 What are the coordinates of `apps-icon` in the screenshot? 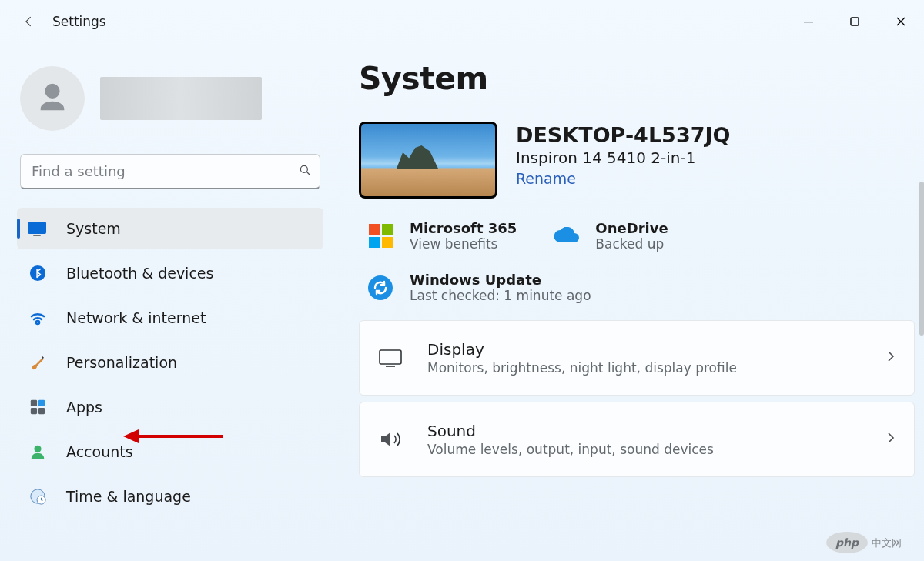 It's located at (38, 407).